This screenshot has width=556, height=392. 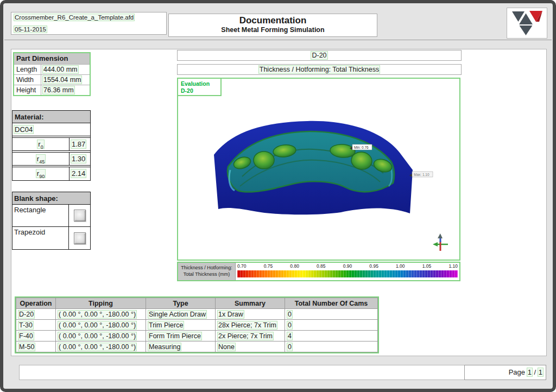 What do you see at coordinates (517, 372) in the screenshot?
I see `page-label: Page` at bounding box center [517, 372].